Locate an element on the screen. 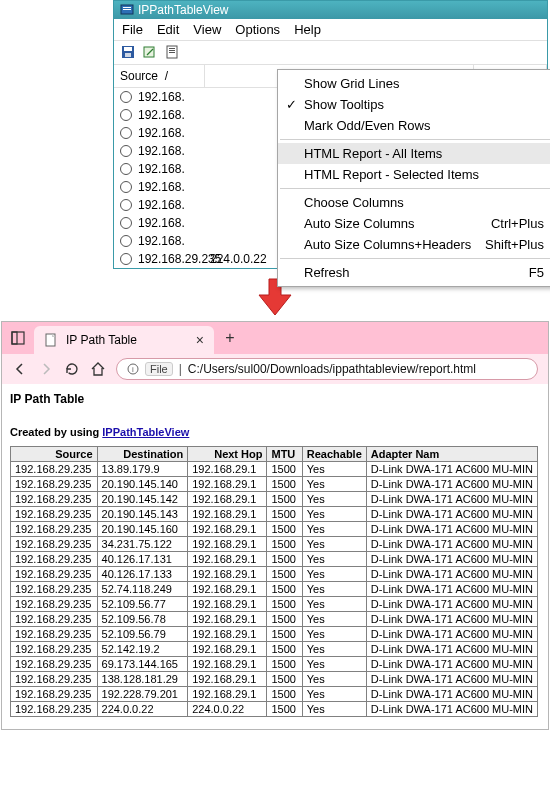 Image resolution: width=550 pixels, height=790 pixels. byline: Created by using IPPathTableView is located at coordinates (274, 432).